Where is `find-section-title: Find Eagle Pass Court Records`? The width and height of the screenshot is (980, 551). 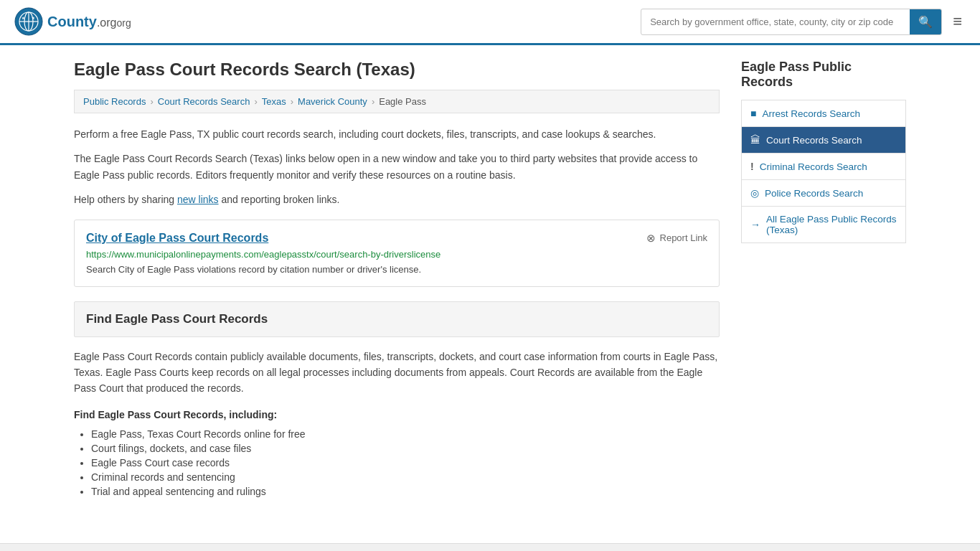
find-section-title: Find Eagle Pass Court Records is located at coordinates (397, 319).